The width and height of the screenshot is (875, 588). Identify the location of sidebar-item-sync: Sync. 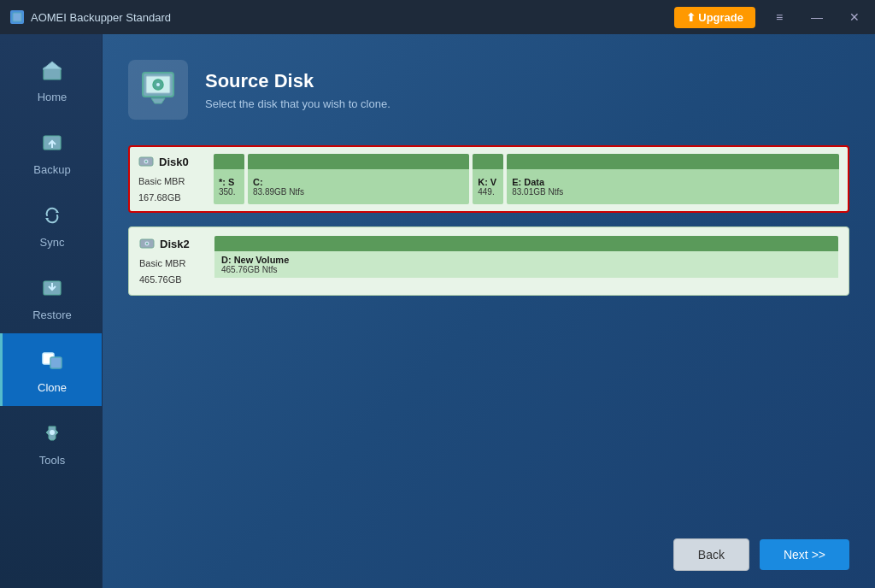
(51, 224).